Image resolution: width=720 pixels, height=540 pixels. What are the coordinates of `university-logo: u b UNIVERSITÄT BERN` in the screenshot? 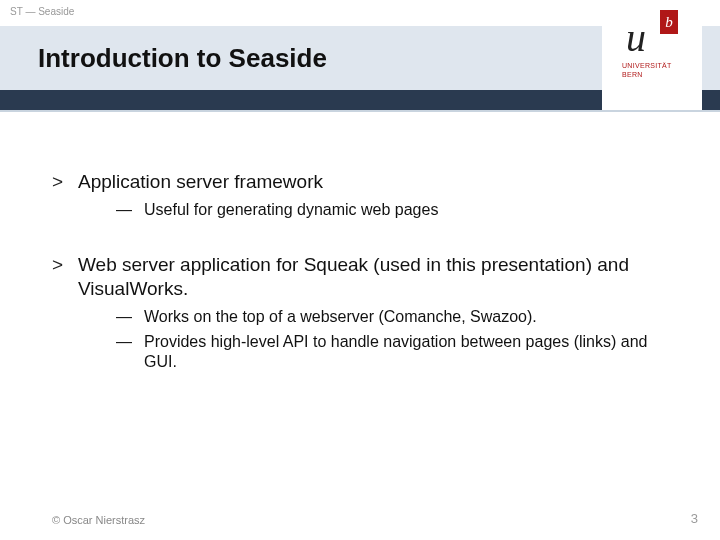 It's located at (652, 55).